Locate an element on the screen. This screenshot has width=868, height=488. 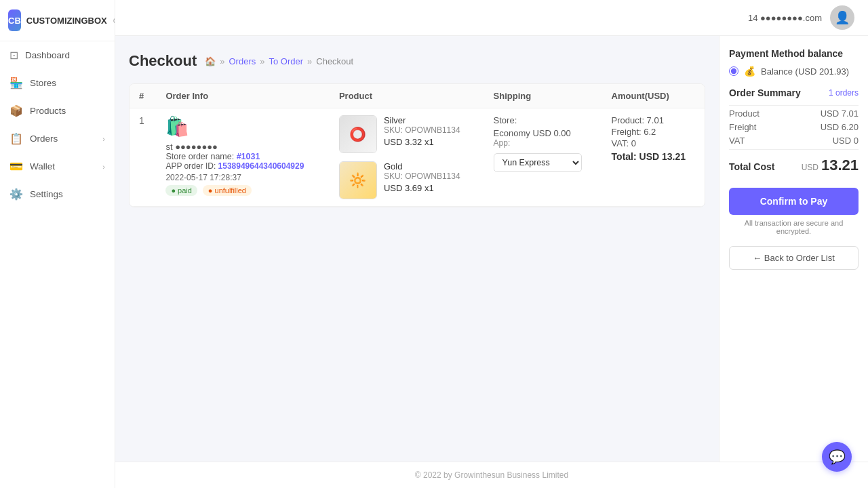
store-id-masked: st ●●●●●●●● is located at coordinates (243, 146).